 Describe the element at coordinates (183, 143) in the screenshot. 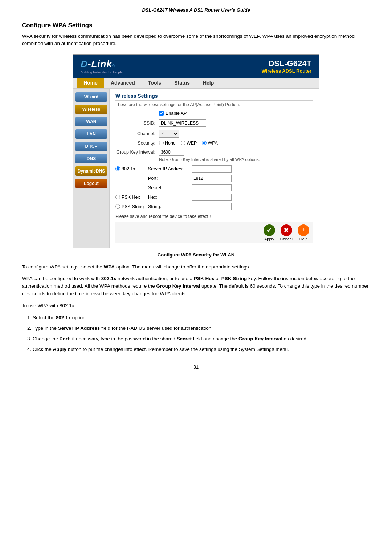

I see `security-wep-radio` at that location.